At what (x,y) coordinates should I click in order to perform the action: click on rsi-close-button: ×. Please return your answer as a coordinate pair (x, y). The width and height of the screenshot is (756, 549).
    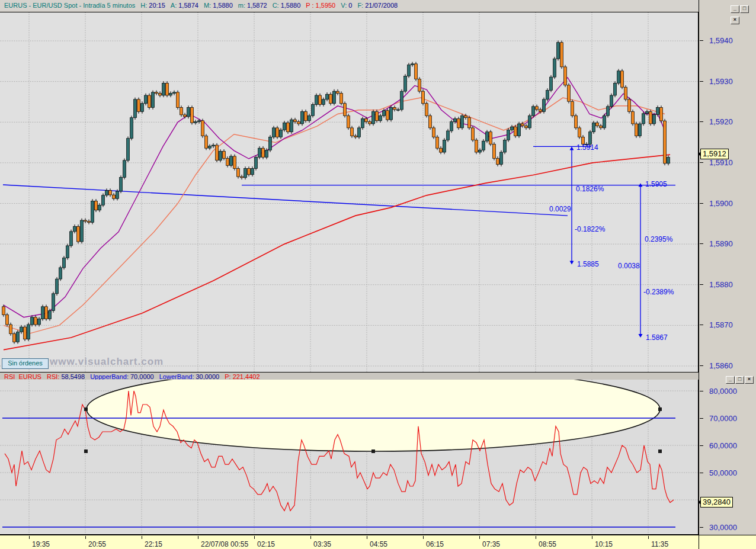
    Looking at the image, I should click on (749, 380).